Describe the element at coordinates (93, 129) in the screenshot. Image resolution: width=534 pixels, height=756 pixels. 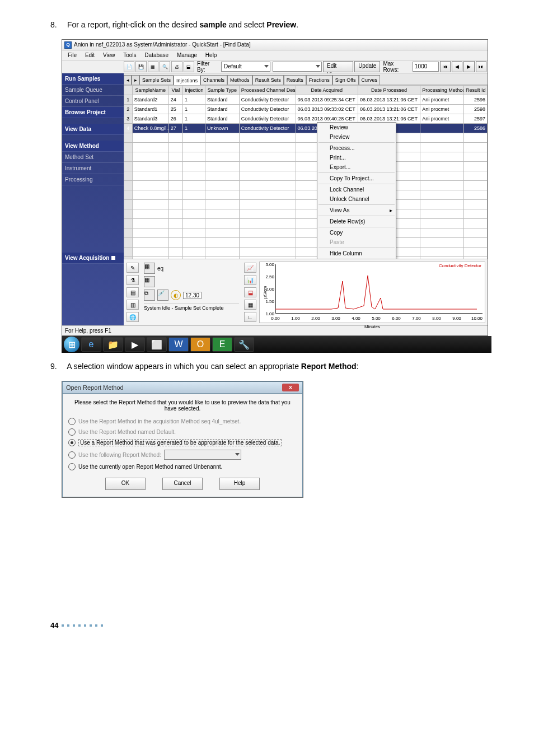
I see `view-data: View Data` at that location.